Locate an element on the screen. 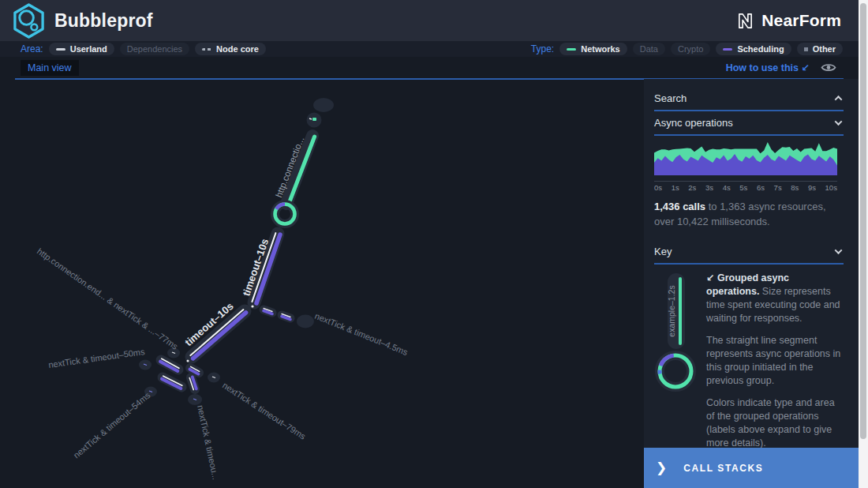  key-body: example–1.2s ↙ Grouped async operations.… is located at coordinates (749, 360).